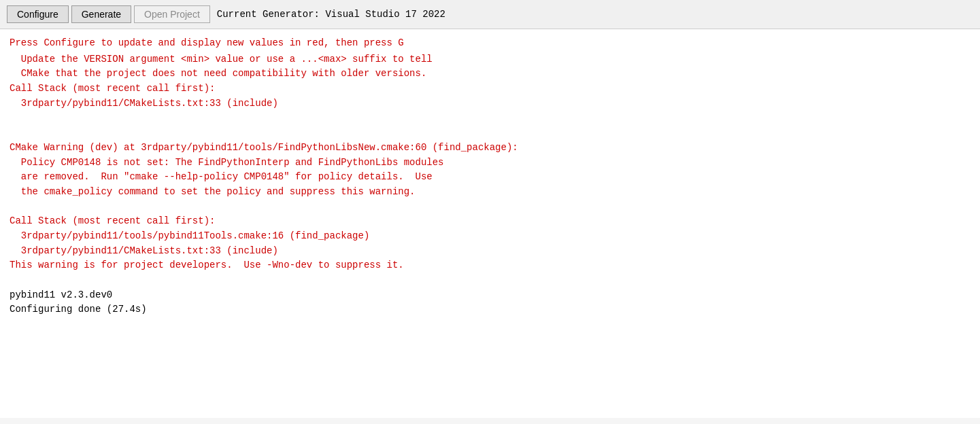  I want to click on output-line: Configuring done (27.4s), so click(490, 310).